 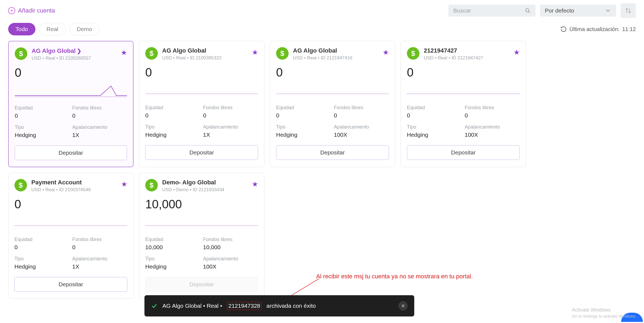 I want to click on add-account-label: Añadir cuenta, so click(x=37, y=11).